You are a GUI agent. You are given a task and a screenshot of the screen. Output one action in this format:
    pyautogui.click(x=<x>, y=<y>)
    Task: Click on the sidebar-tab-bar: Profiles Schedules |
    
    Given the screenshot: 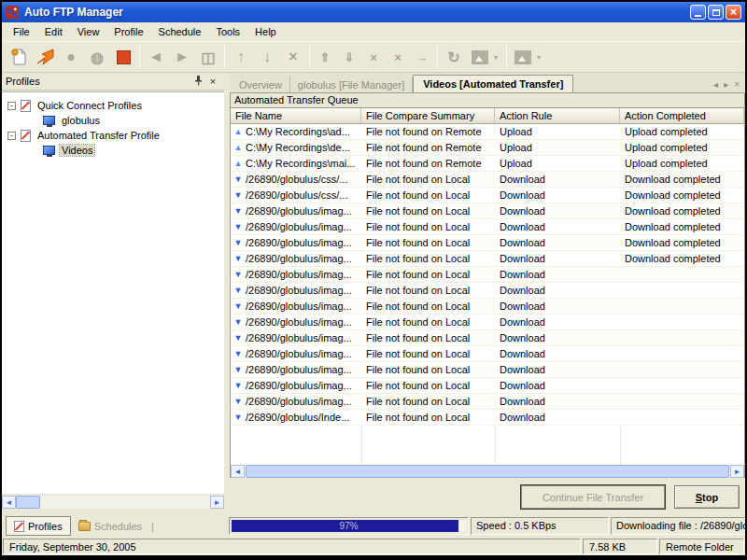 What is the action you would take?
    pyautogui.click(x=80, y=526)
    